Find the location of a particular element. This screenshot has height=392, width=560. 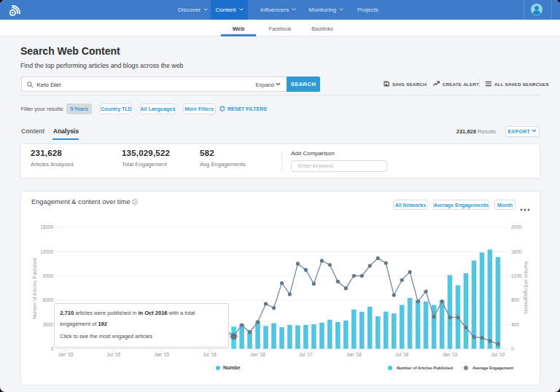

svg-text: Jul '18 is located at coordinates (402, 354).